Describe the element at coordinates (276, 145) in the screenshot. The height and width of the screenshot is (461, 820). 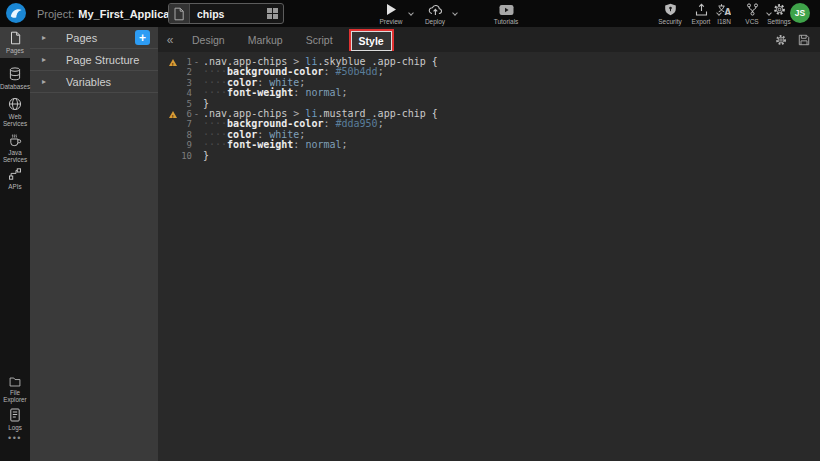
I see `code-text: ····font-weight: normal;` at that location.